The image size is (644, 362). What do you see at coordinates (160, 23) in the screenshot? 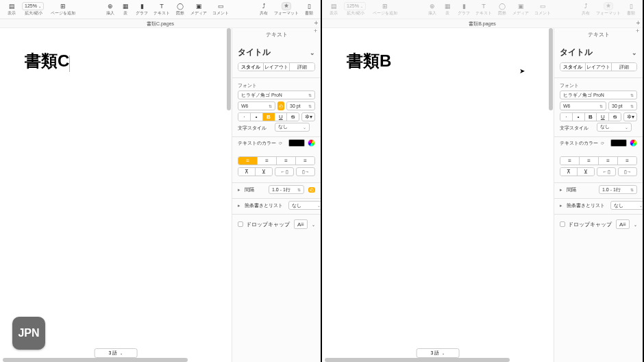
I see `tab-title: 書類C.pages` at bounding box center [160, 23].